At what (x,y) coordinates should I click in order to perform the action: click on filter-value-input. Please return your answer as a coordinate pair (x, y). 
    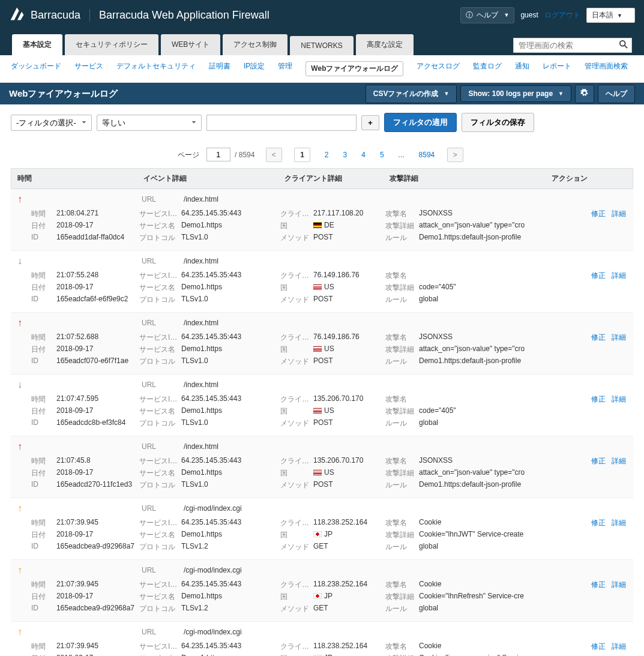
    Looking at the image, I should click on (281, 122).